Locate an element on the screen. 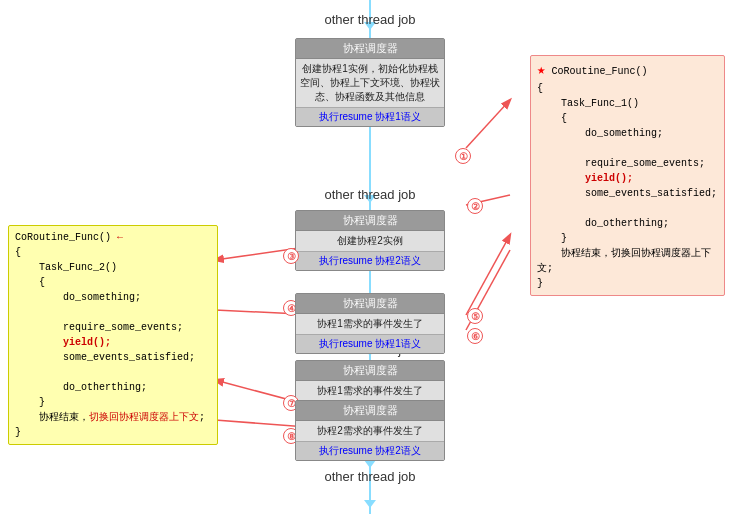  scheduler-box-1: 协程调度器 创建协程1实例，初始化协程栈空间、协程上下文环境、协程状态、协程函数… is located at coordinates (370, 82).